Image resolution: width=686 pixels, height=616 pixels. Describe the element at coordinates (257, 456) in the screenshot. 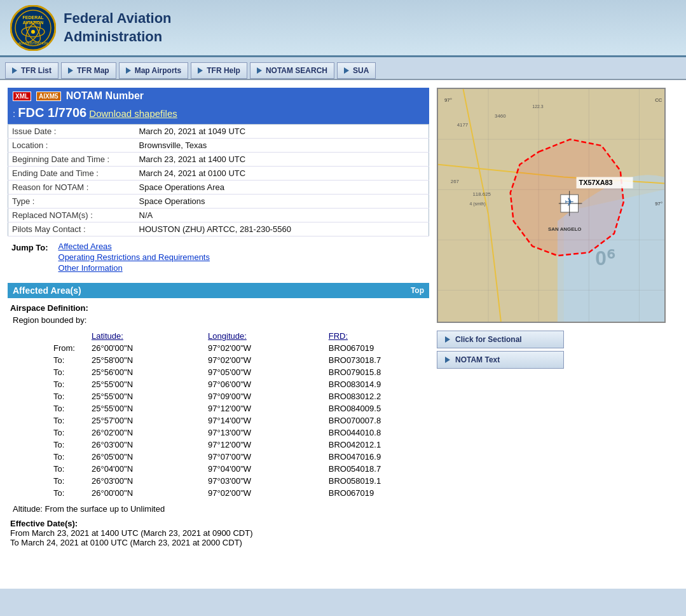

I see `table-row: To: 26°05'00"N 97°07'00"W BRO047016.9` at that location.